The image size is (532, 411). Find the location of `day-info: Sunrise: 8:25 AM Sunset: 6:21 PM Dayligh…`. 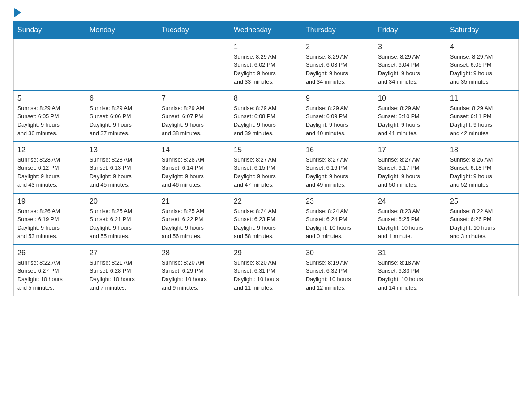

day-info: Sunrise: 8:25 AM Sunset: 6:21 PM Dayligh… is located at coordinates (122, 224).